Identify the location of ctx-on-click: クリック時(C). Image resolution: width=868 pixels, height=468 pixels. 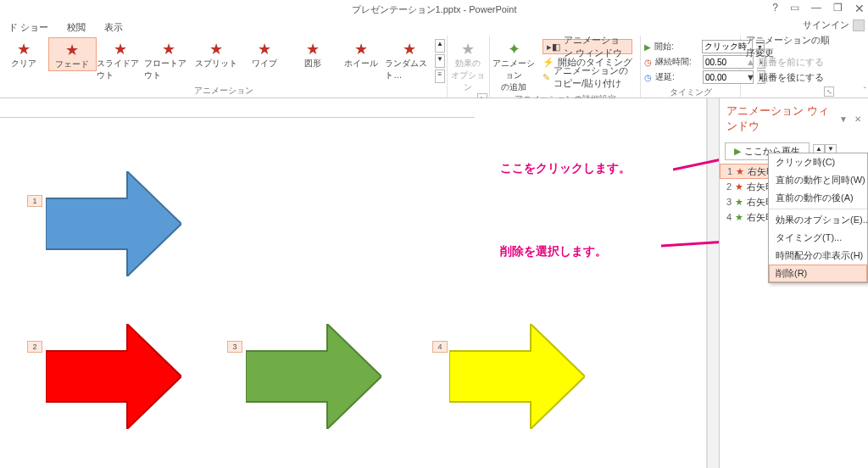
(818, 163).